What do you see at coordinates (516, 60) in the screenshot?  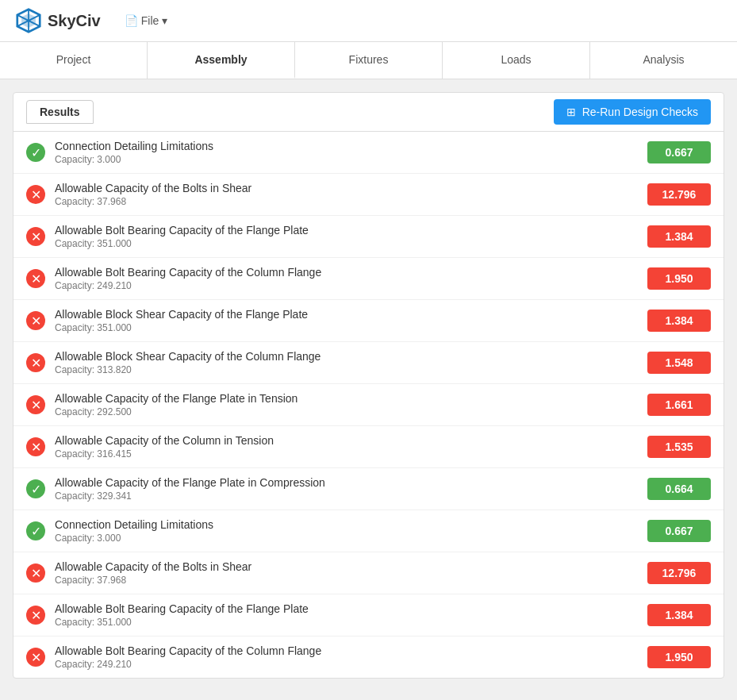 I see `tab-loads: Loads` at bounding box center [516, 60].